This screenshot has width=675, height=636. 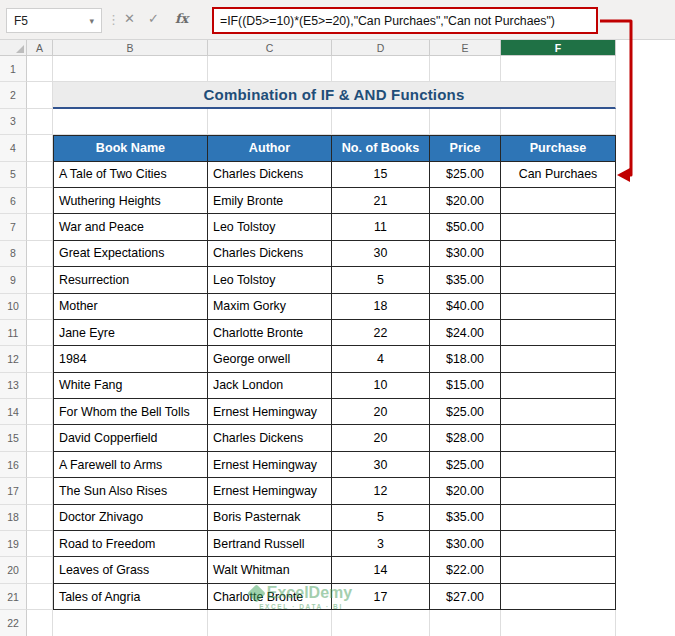 What do you see at coordinates (14, 386) in the screenshot?
I see `row-header-13: 13` at bounding box center [14, 386].